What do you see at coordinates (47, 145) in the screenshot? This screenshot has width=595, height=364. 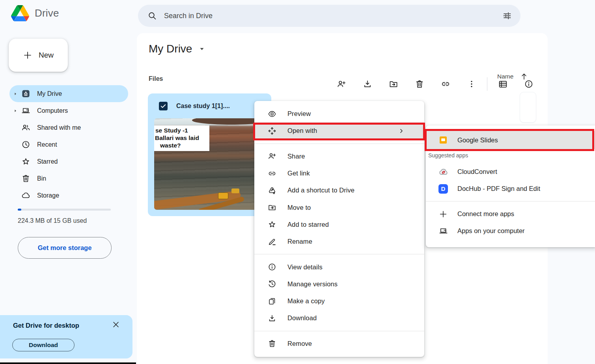 I see `sidebar-item-label: Recent` at bounding box center [47, 145].